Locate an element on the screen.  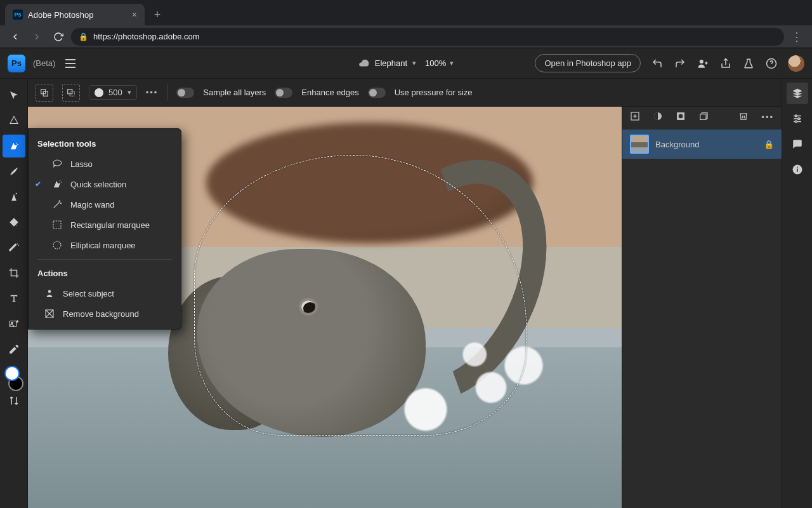
rect-marquee-icon is located at coordinates (57, 225).